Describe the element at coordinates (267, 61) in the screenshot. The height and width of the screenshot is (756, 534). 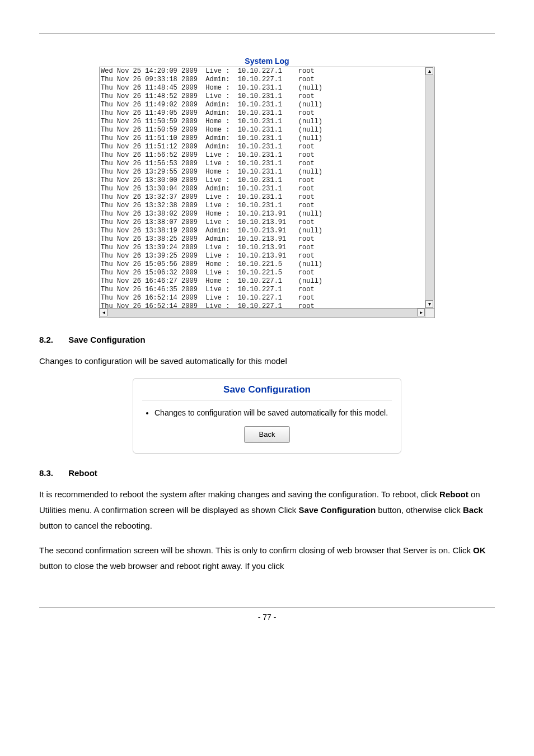
I see `system-log-title: System Log` at that location.